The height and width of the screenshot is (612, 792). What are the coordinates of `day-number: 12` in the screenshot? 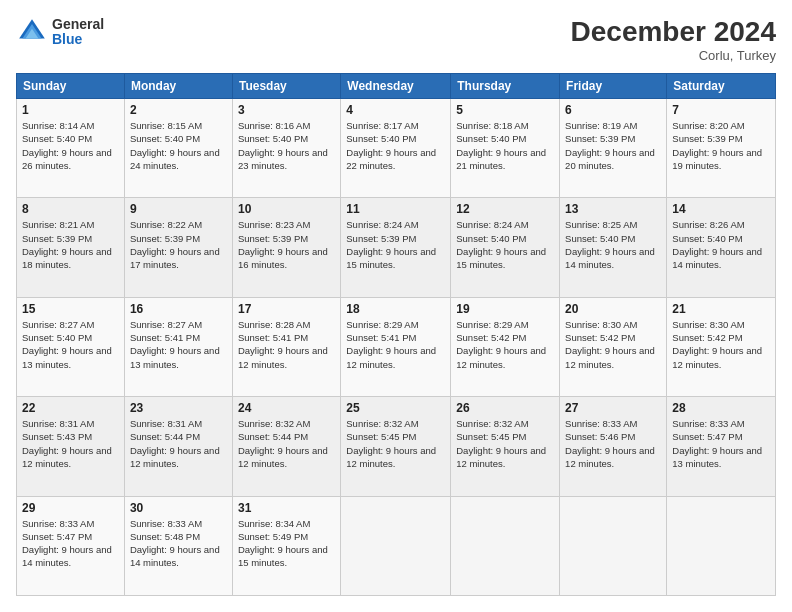 It's located at (505, 209).